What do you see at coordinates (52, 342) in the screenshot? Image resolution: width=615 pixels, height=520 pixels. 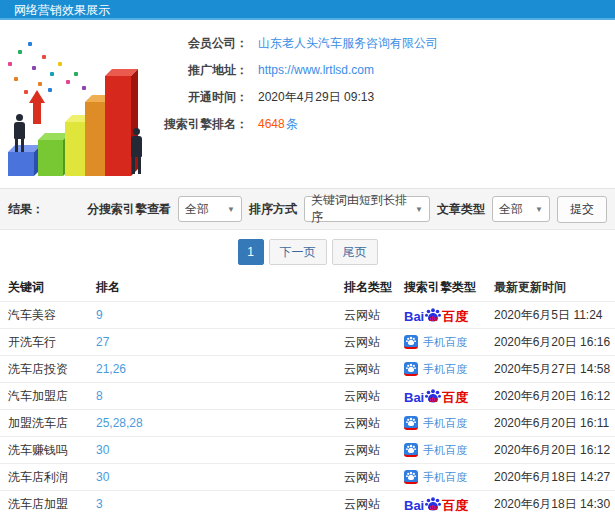 I see `keyword-cell: 开洗车行` at bounding box center [52, 342].